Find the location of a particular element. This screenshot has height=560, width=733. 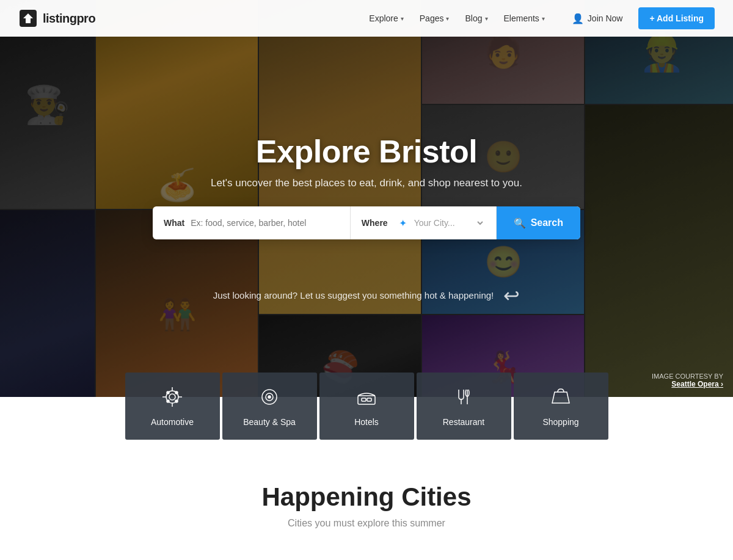

suggestion-text: Just looking around? Let us suggest you … is located at coordinates (366, 296).